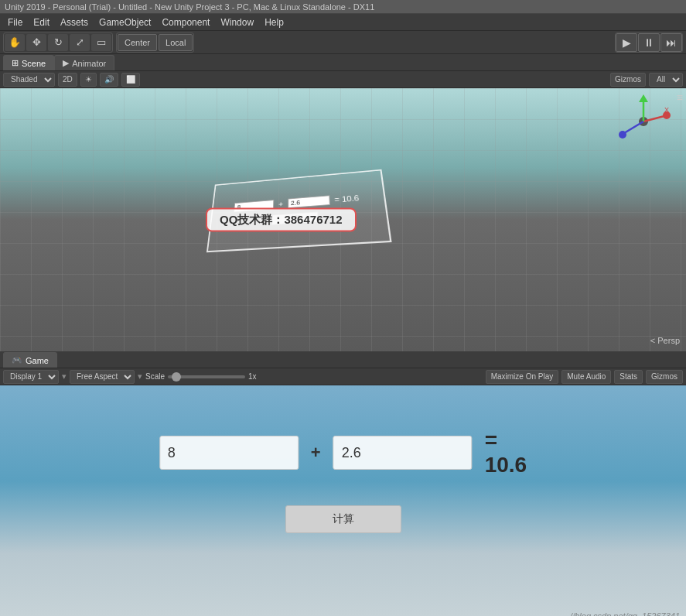  Describe the element at coordinates (252, 376) in the screenshot. I see `scale-value: 1x` at that location.